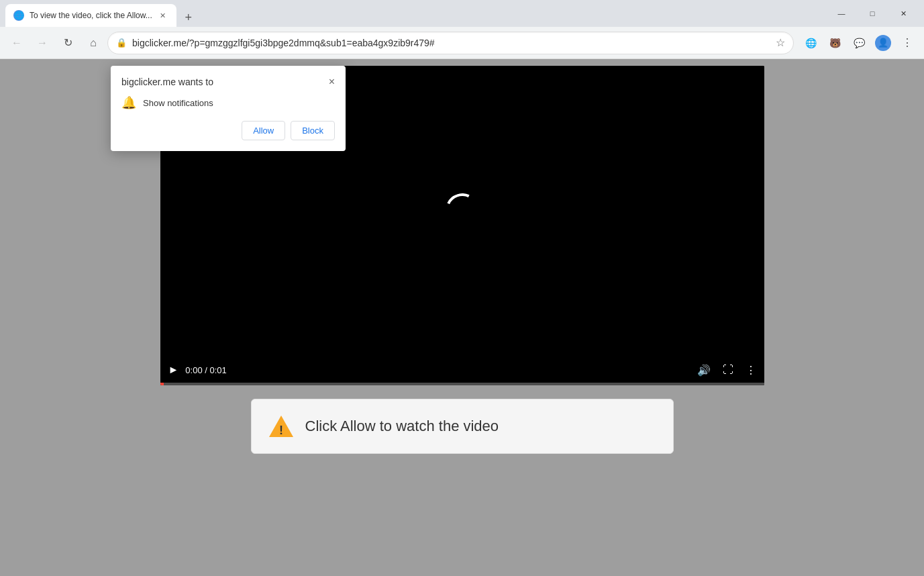 The width and height of the screenshot is (924, 576). What do you see at coordinates (841, 13) in the screenshot?
I see `minimize-button: —` at bounding box center [841, 13].